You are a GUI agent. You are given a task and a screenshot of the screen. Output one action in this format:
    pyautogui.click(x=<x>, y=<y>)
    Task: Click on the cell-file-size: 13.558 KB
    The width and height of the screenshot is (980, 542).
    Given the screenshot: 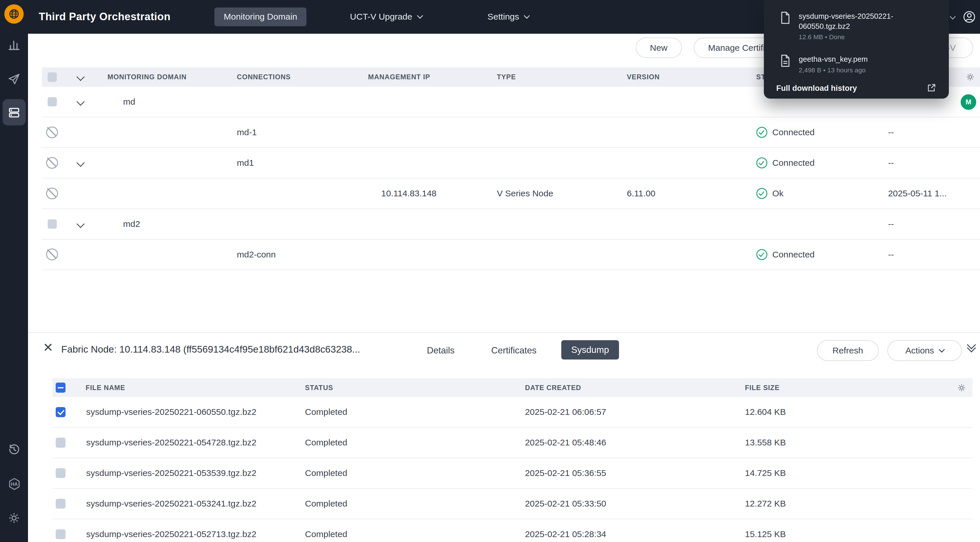 What is the action you would take?
    pyautogui.click(x=858, y=442)
    